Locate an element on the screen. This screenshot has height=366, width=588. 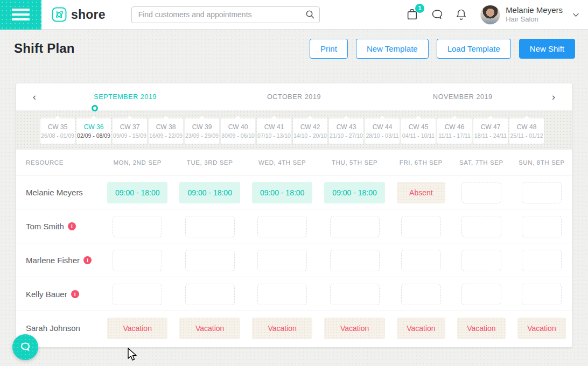
avatar is located at coordinates (490, 15).